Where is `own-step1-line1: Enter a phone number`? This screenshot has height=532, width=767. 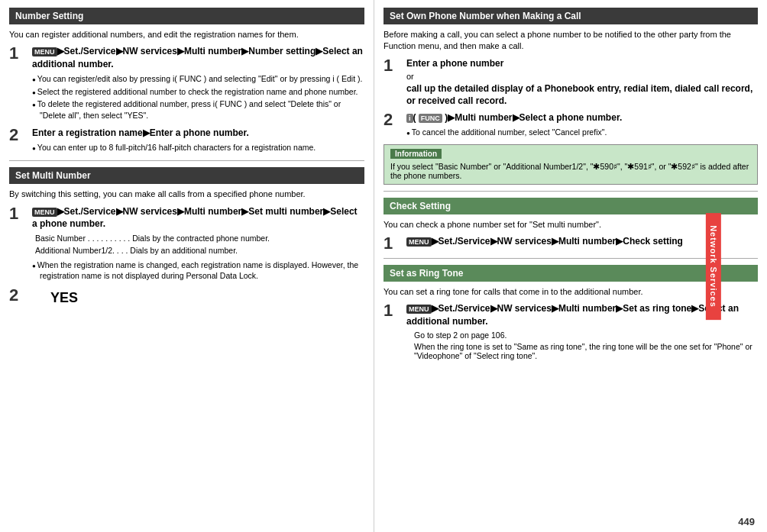 own-step1-line1: Enter a phone number is located at coordinates (582, 64).